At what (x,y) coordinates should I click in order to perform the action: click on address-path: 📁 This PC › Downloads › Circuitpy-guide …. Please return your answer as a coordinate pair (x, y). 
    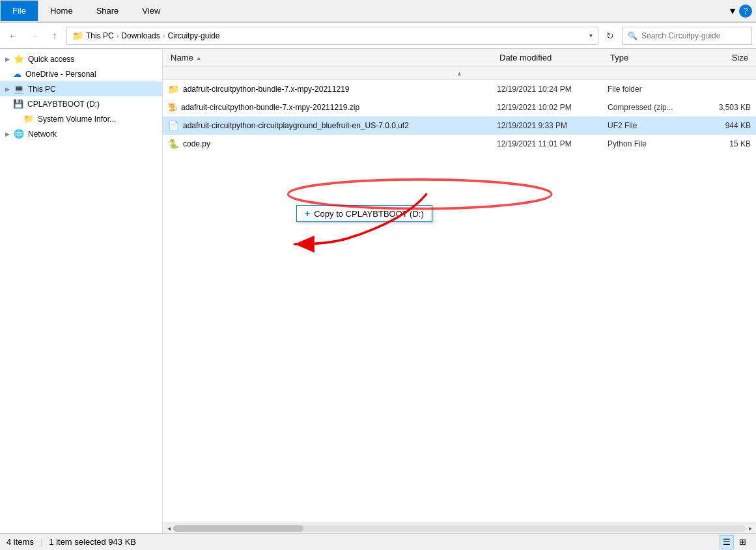
    Looking at the image, I should click on (332, 36).